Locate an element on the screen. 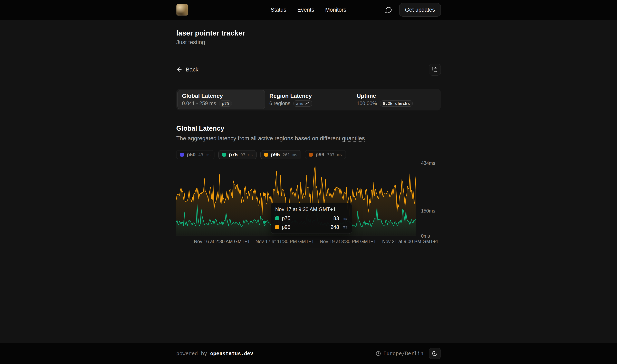 This screenshot has height=364, width=617. powered-by-label: powered by is located at coordinates (192, 353).